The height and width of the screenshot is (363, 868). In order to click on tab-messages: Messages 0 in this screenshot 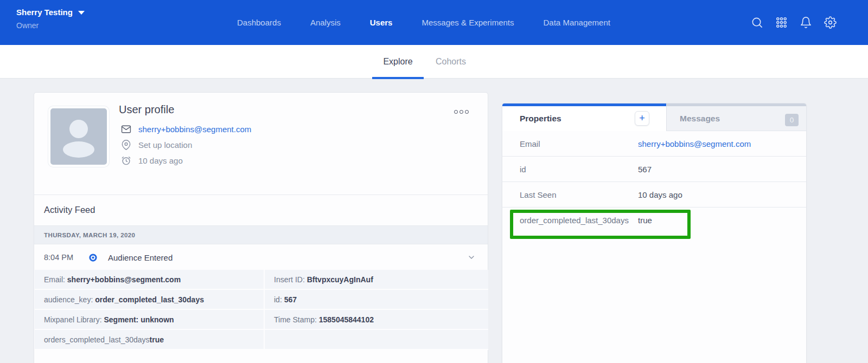, I will do `click(736, 117)`.